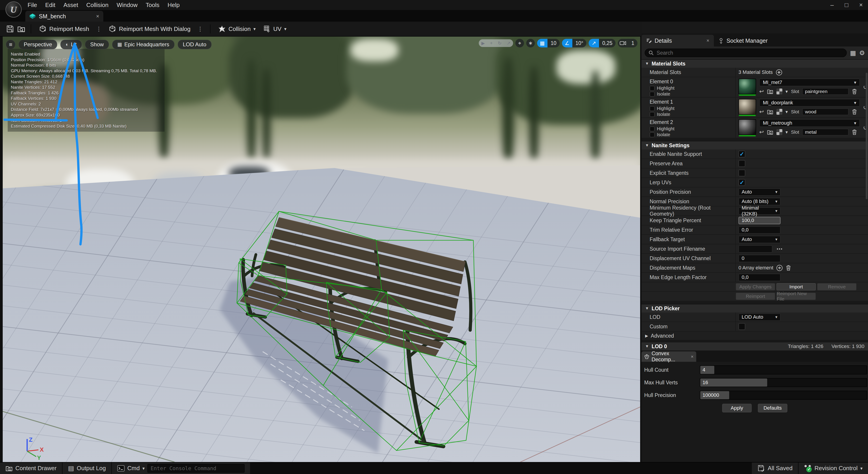  I want to click on reimport-new-file-button: Reimport New File, so click(796, 296).